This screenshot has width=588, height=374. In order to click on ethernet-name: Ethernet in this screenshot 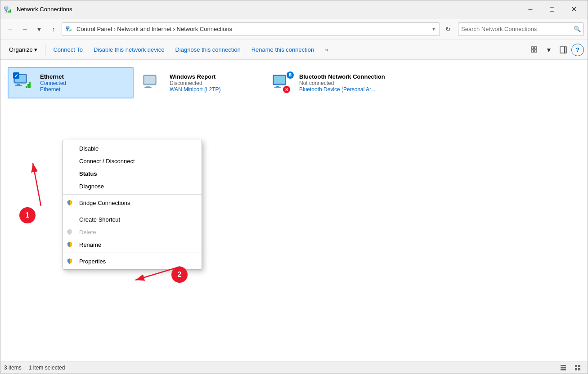, I will do `click(85, 76)`.